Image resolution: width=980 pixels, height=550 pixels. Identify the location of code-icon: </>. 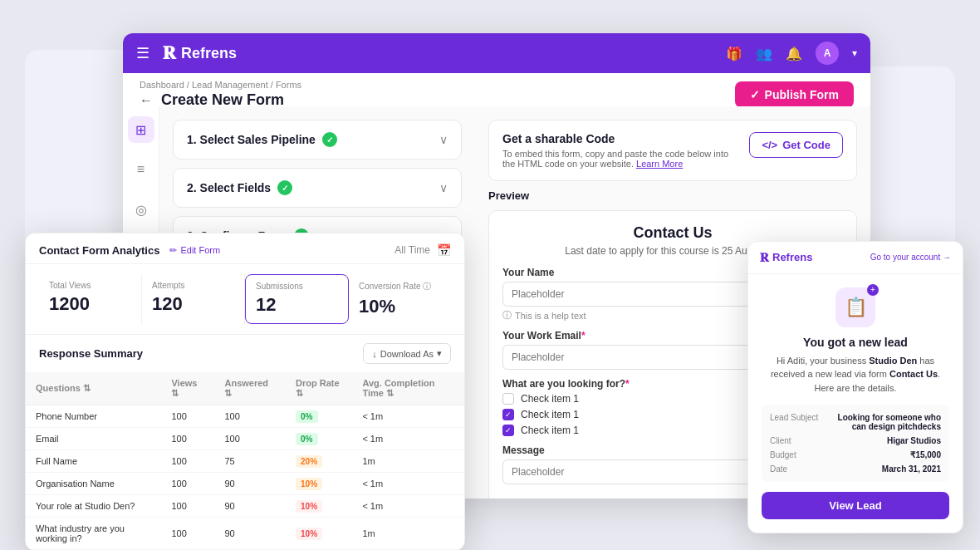
(769, 145).